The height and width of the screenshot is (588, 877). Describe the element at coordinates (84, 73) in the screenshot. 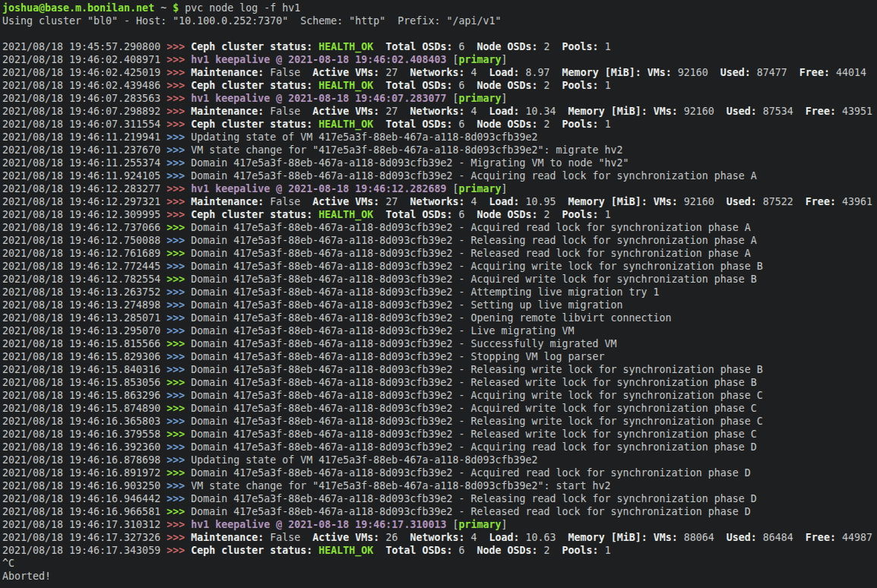

I see `log-timestamp: 2021/08/18 19:46:02.425019` at that location.